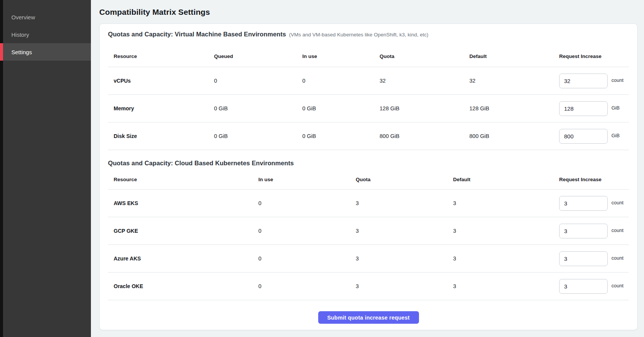 The image size is (644, 337). Describe the element at coordinates (201, 163) in the screenshot. I see `section-heading: Quotas and Capacity: Cloud Based Kuberne…` at that location.